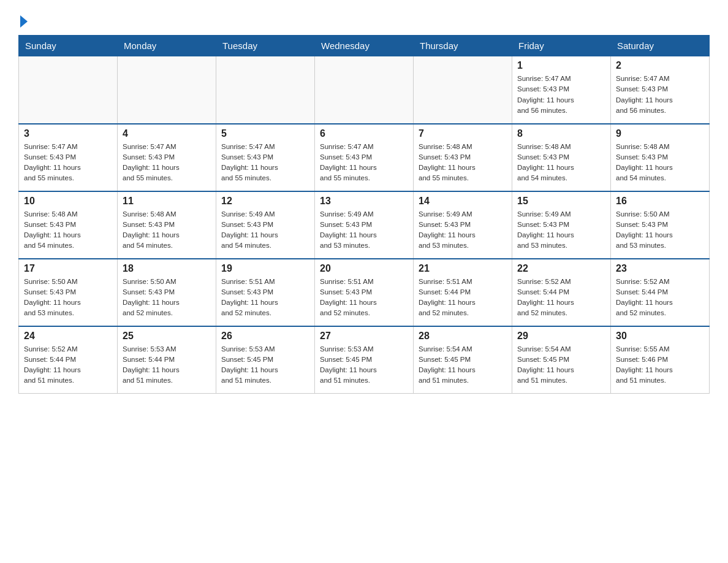 This screenshot has height=563, width=728. Describe the element at coordinates (463, 225) in the screenshot. I see `calendar-cell: 14Sunrise: 5:49 AMSunset: 5:43 PMDayligh…` at that location.